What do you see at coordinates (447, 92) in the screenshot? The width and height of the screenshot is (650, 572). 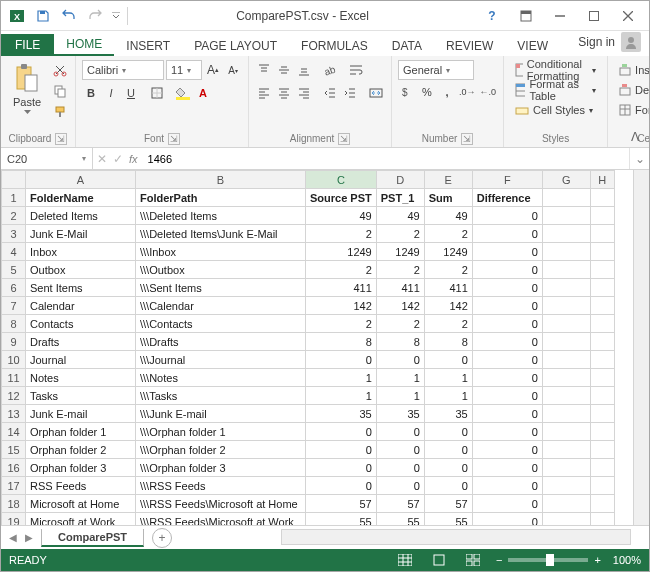 I see `comma-format-icon: ,` at bounding box center [447, 92].